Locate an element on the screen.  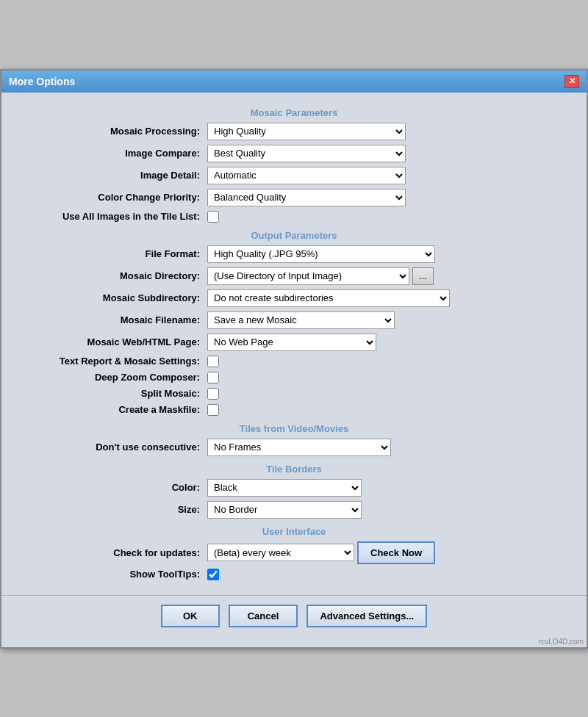
mosaic-directory-select: (Use Directory of Input Image) Custom Di… is located at coordinates (309, 276).